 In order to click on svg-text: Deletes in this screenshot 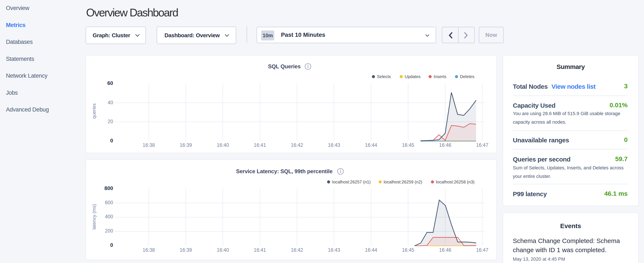, I will do `click(467, 77)`.